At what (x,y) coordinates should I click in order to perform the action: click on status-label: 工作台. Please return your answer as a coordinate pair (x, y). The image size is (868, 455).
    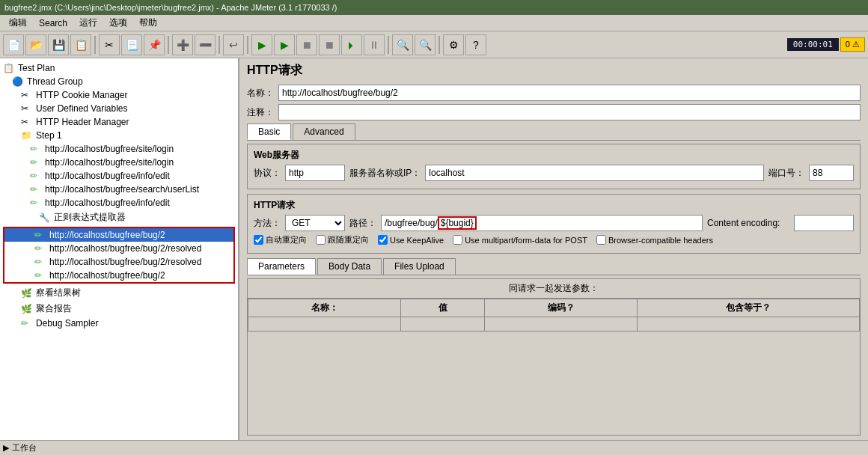
    Looking at the image, I should click on (24, 448).